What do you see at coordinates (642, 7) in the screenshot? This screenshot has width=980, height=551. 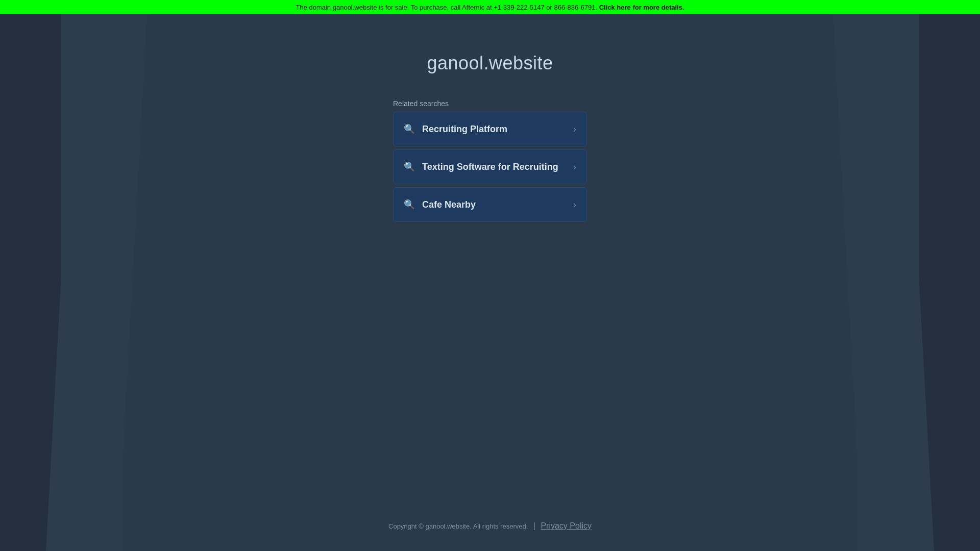 I see `banner-link: Click here for more details.` at bounding box center [642, 7].